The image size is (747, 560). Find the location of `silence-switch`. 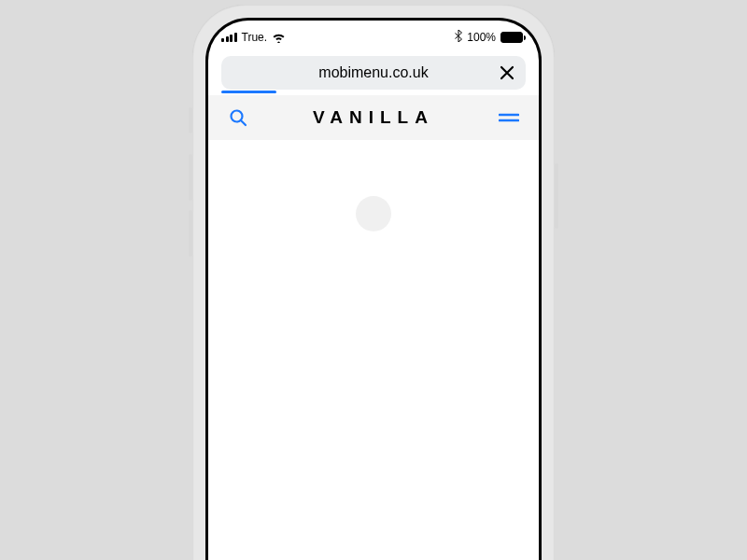

silence-switch is located at coordinates (190, 120).